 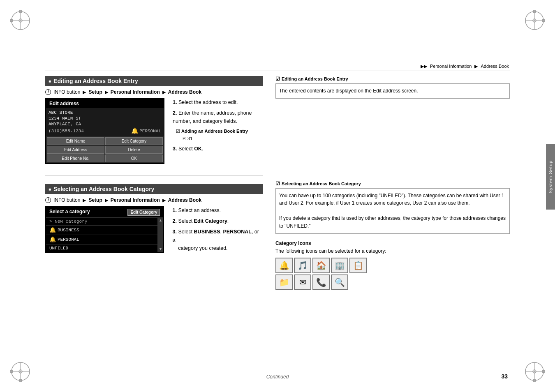 I want to click on note2-box: You can have up to 100 categories (inclu…, so click(x=393, y=211).